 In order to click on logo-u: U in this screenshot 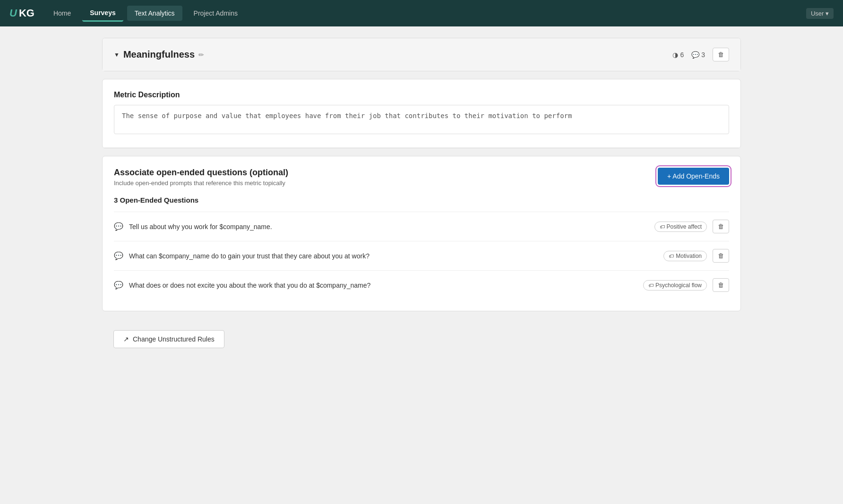, I will do `click(13, 13)`.